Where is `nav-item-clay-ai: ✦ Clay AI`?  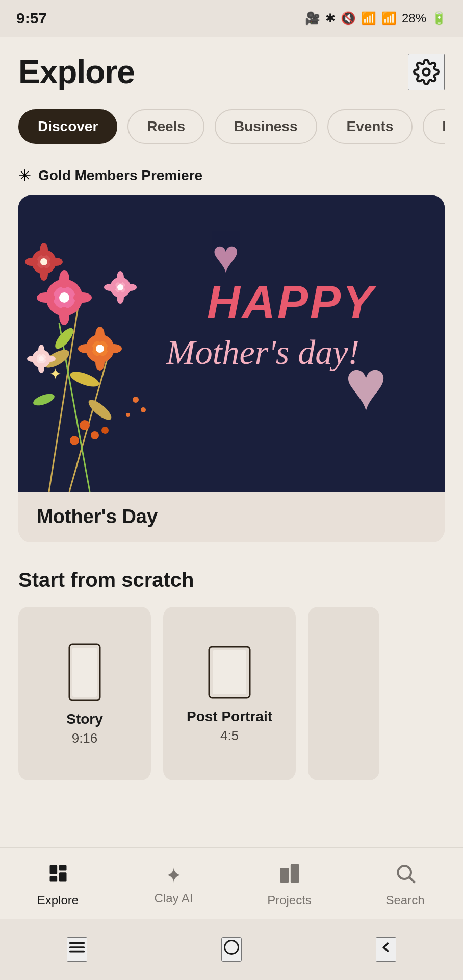 nav-item-clay-ai: ✦ Clay AI is located at coordinates (173, 885).